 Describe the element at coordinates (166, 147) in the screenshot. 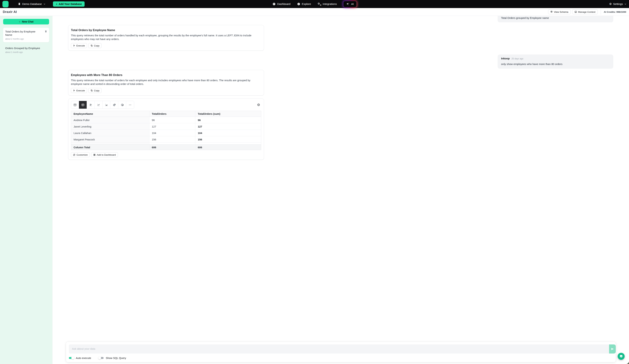

I see `table-total-row: Column Total 606 606` at that location.